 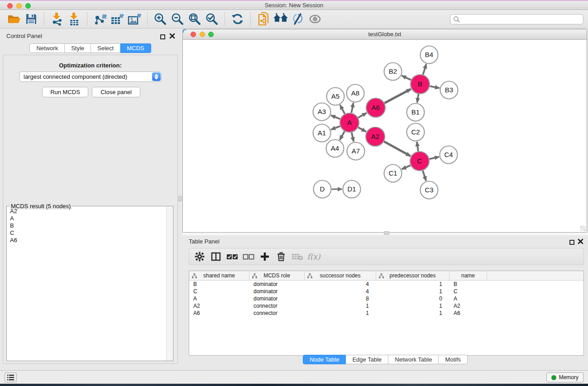 What do you see at coordinates (342, 110) in the screenshot?
I see `graph-edge-A-A5` at bounding box center [342, 110].